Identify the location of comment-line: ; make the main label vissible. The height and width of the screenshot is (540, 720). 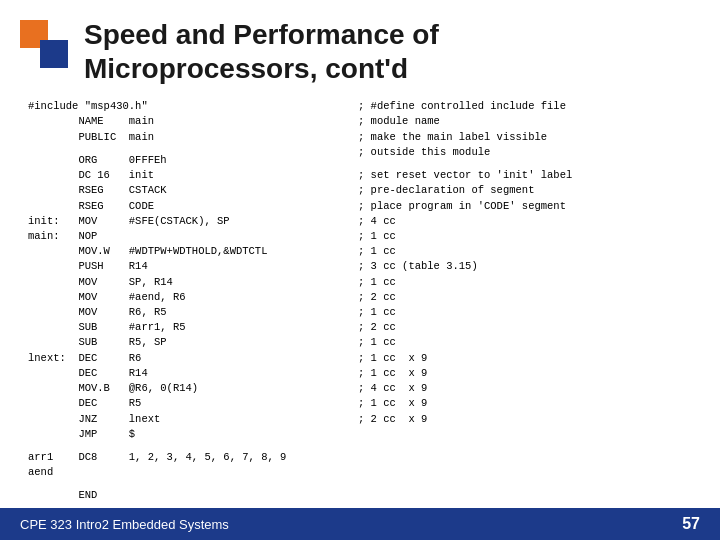
(525, 138).